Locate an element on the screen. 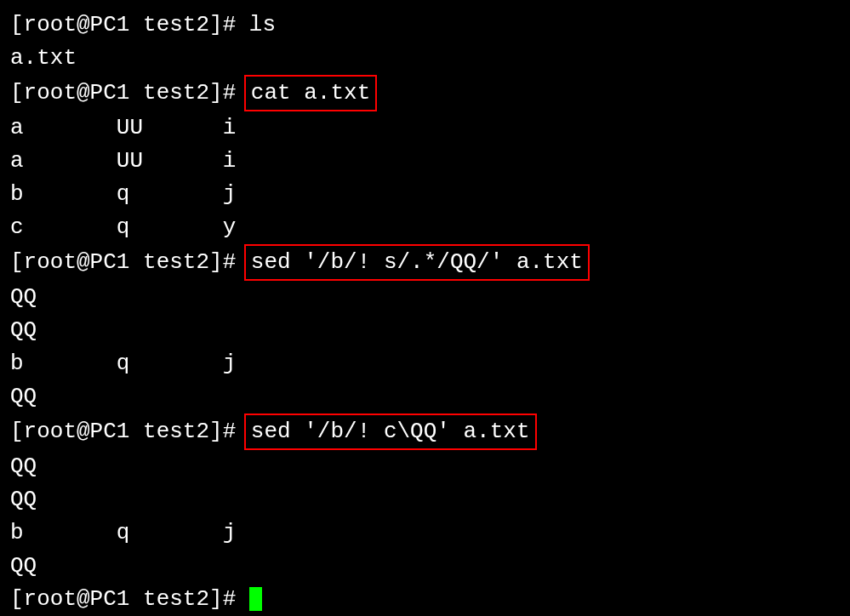 This screenshot has height=616, width=850. terminal-line: [root@PC1 test2]# is located at coordinates (425, 599).